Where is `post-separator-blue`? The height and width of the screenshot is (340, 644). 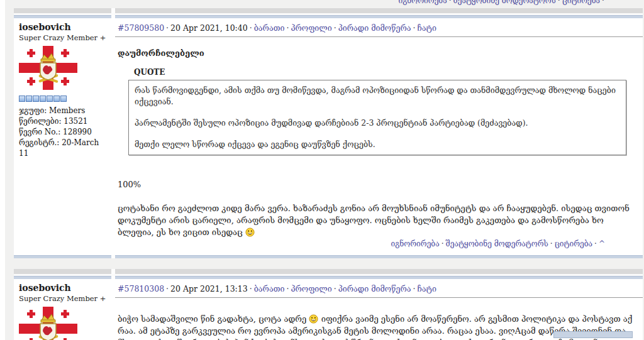
post-separator-blue is located at coordinates (328, 256).